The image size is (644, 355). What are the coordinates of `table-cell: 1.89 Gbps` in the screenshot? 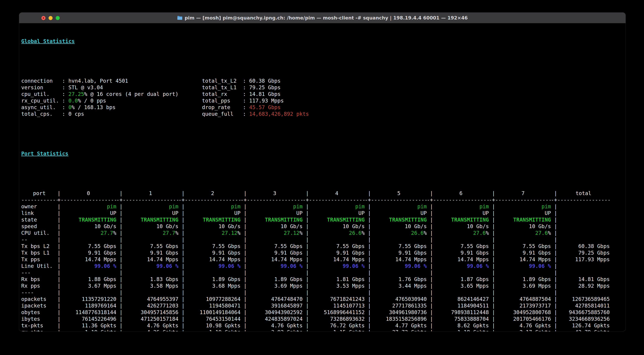 It's located at (212, 279).